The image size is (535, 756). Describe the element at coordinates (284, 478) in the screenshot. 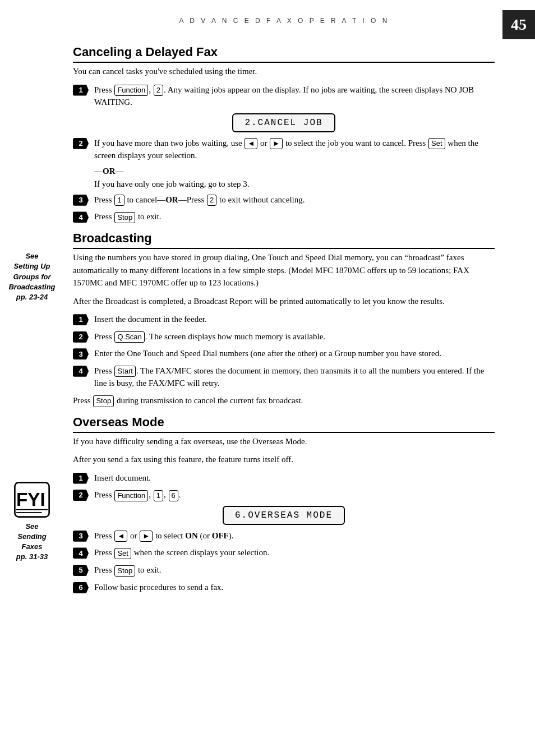

I see `overseas-step-1: 1 Insert document.` at that location.